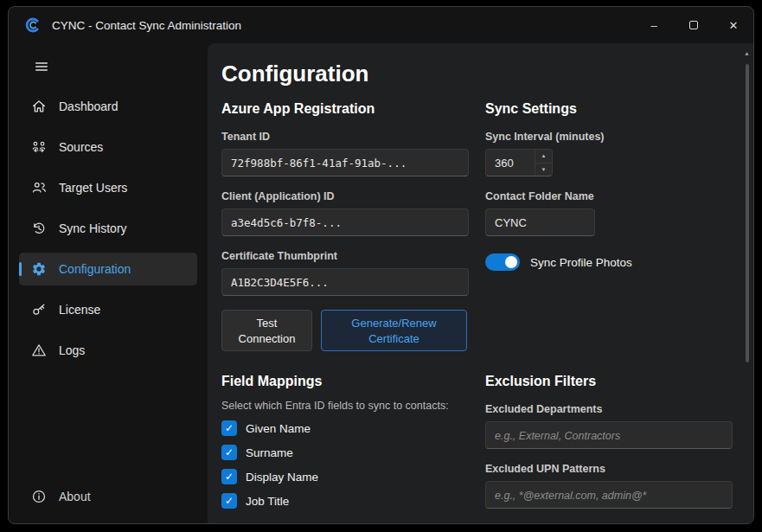  Describe the element at coordinates (80, 310) in the screenshot. I see `sidebar-item-label: License` at that location.